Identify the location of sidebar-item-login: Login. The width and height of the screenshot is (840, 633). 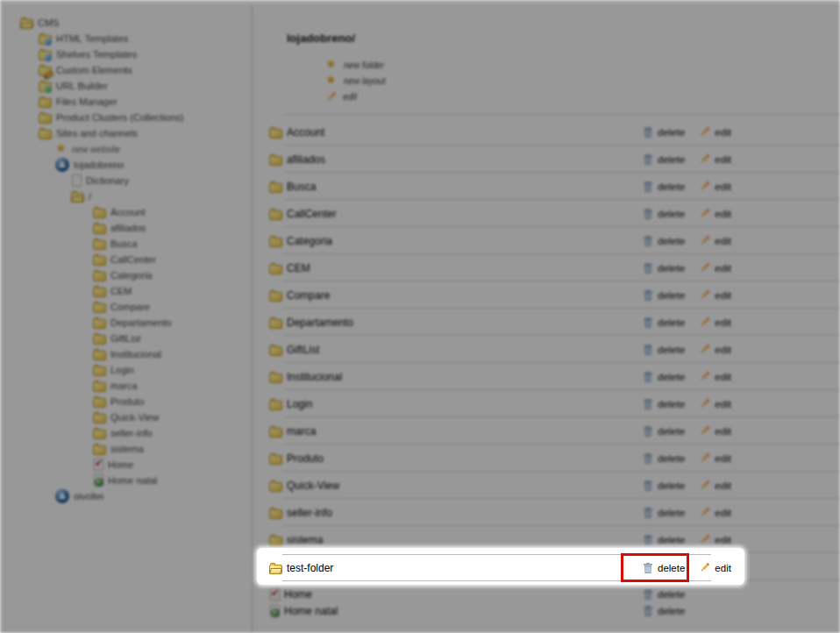
(128, 370).